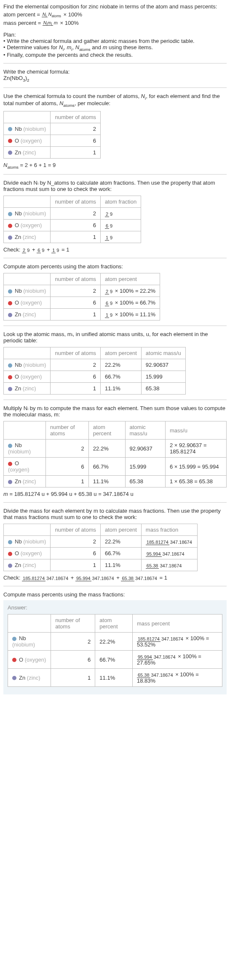  I want to click on count-text: Use the chemical formula to count the nu…, so click(115, 100).